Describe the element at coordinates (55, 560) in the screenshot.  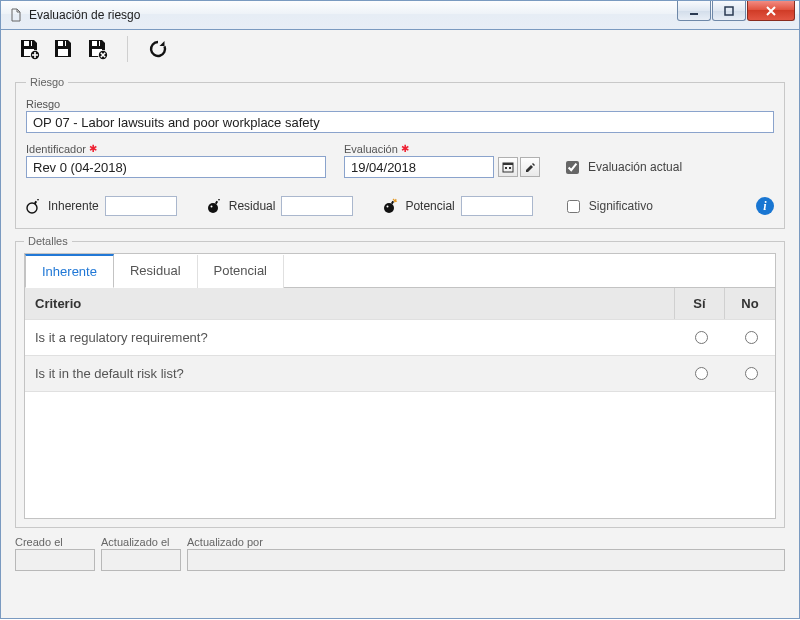
I see `creado-value` at that location.